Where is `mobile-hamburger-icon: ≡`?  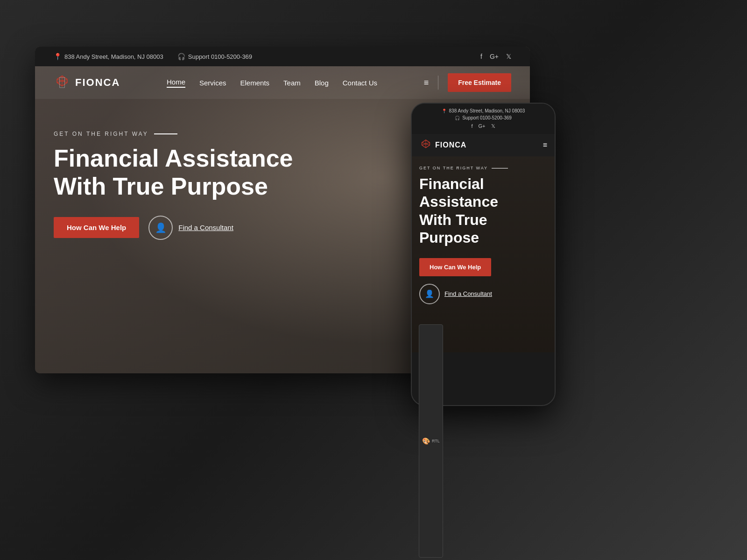 mobile-hamburger-icon: ≡ is located at coordinates (545, 145).